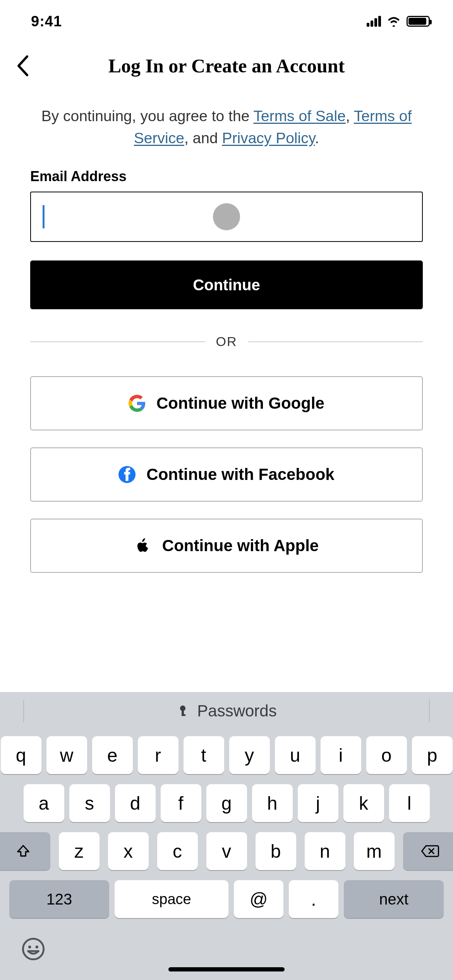 The height and width of the screenshot is (980, 453). Describe the element at coordinates (299, 116) in the screenshot. I see `terms-of-sale-link: Terms of Sale` at that location.